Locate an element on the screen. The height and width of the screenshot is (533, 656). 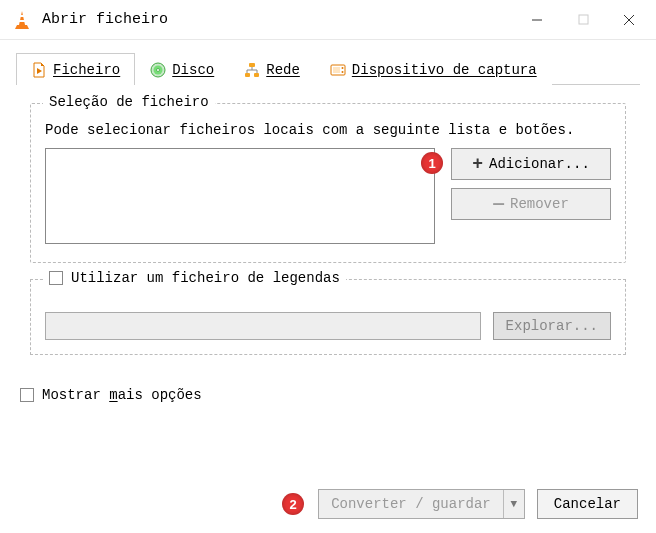
more-options-label: Mostrar mais opções is located at coordinates (122, 395).